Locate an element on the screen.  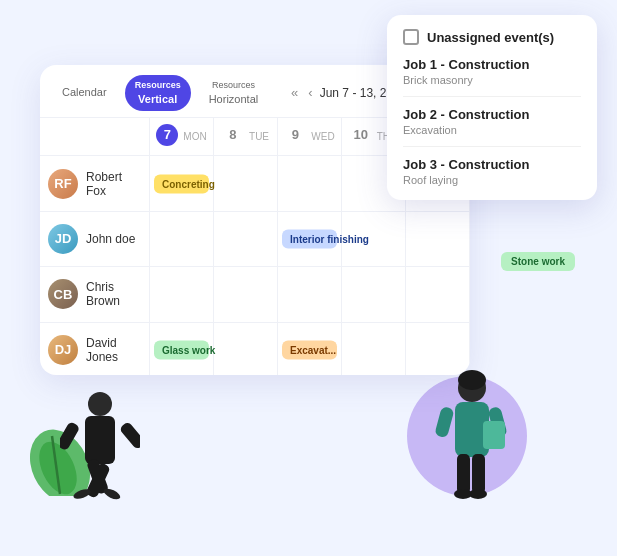
resource-chris-brown: CB Chris Brown is located at coordinates (95, 294).